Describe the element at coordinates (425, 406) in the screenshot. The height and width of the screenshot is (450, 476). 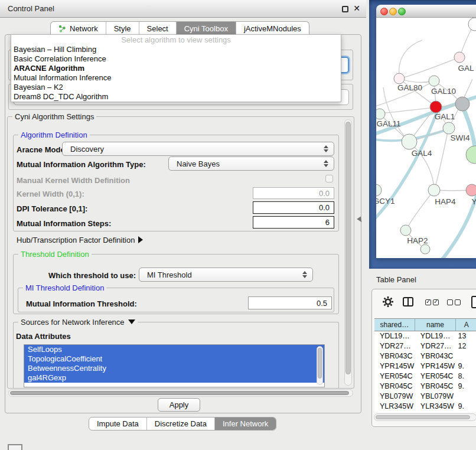
I see `table-row: YLR345WYLR345W9.` at that location.